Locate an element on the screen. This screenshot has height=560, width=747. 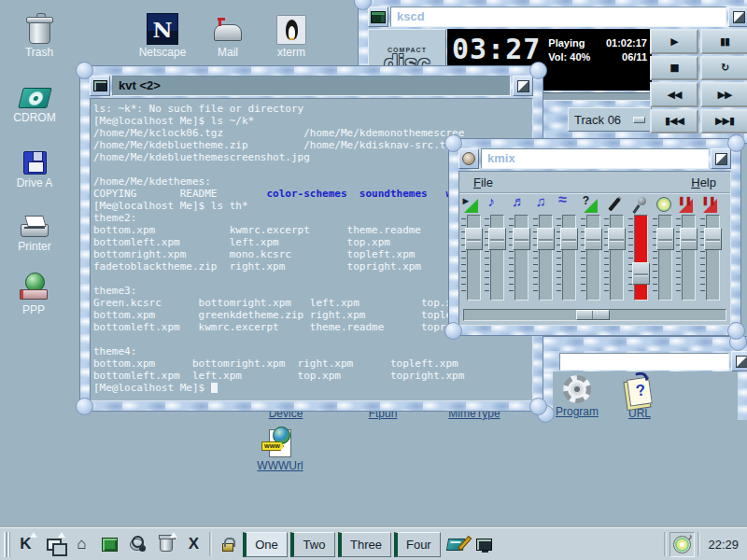
k-menu-button: K is located at coordinates (26, 545).